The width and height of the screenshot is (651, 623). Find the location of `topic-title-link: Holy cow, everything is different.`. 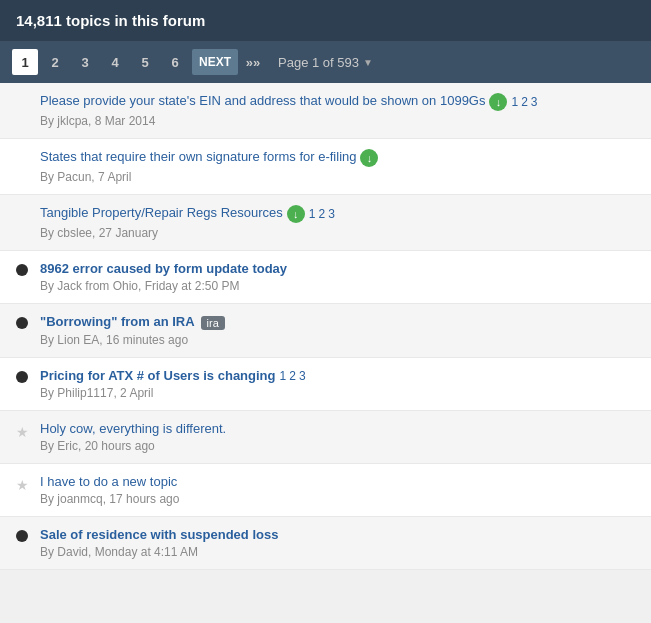

topic-title-link: Holy cow, everything is different. is located at coordinates (133, 428).